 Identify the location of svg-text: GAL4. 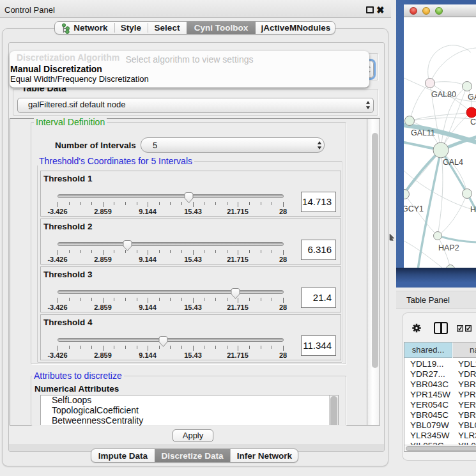
(453, 162).